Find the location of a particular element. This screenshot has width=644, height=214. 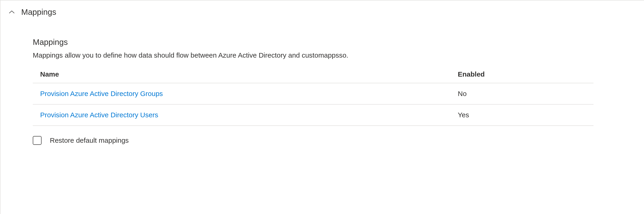

chevron-up-icon is located at coordinates (12, 12).